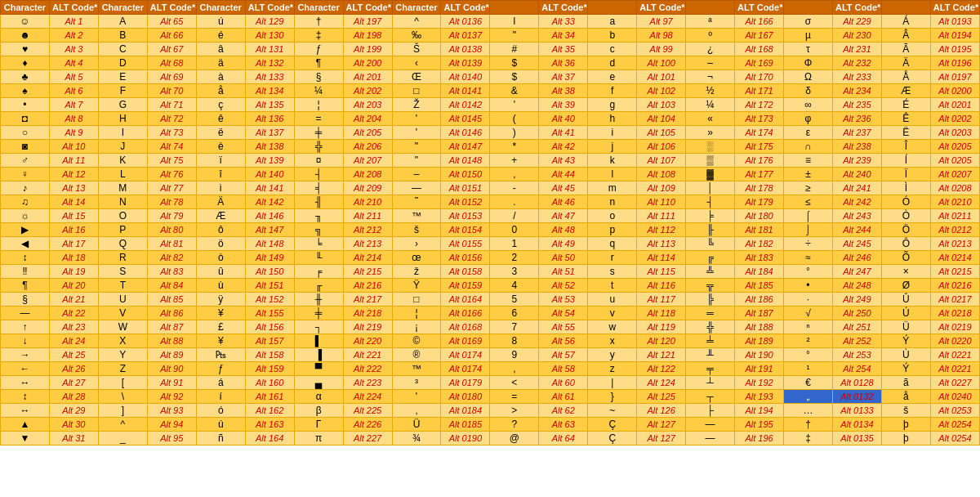  Describe the element at coordinates (220, 105) in the screenshot. I see `char-cell: ç` at that location.